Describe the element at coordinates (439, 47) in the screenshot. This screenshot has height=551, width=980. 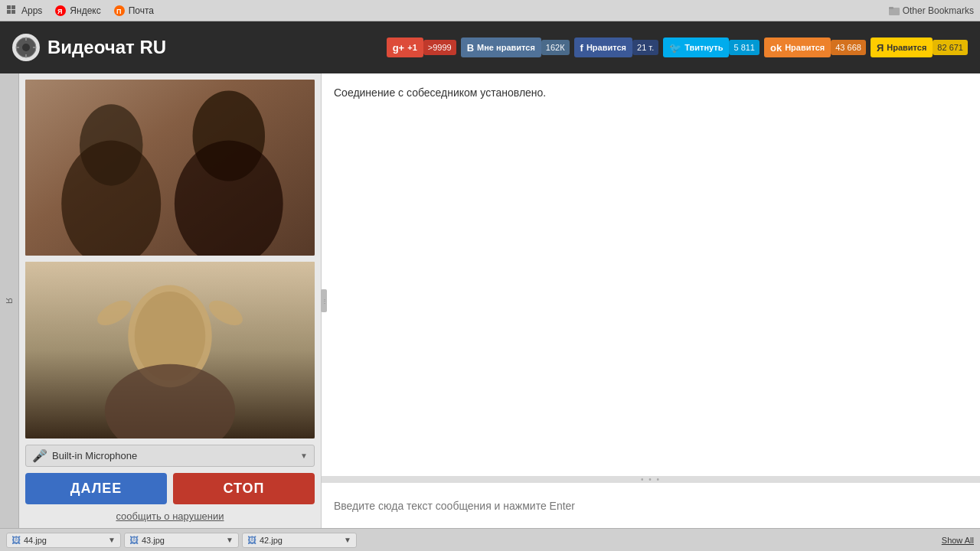
I see `gplus-count: >9999` at that location.